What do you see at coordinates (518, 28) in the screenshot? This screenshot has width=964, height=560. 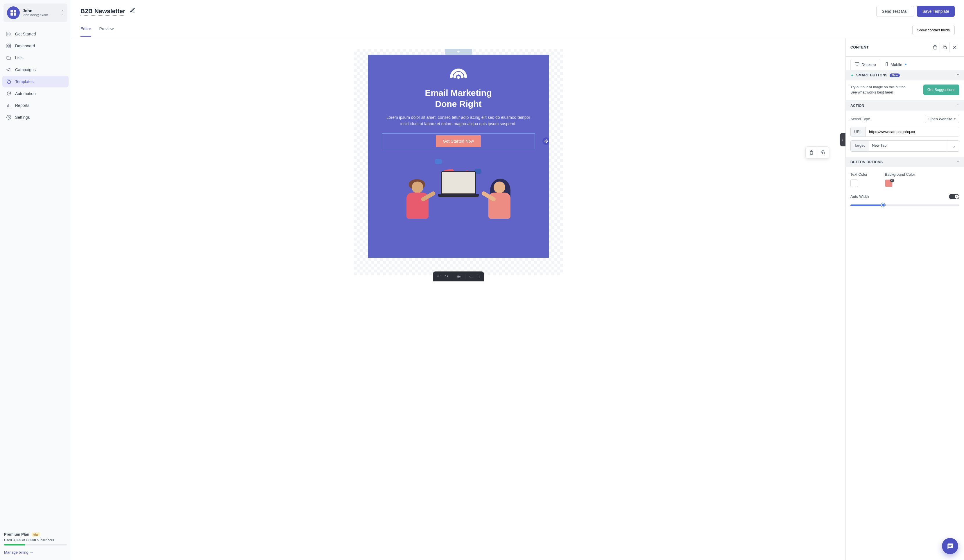 I see `tabs-row: Editor Preview Show contact fields` at bounding box center [518, 28].